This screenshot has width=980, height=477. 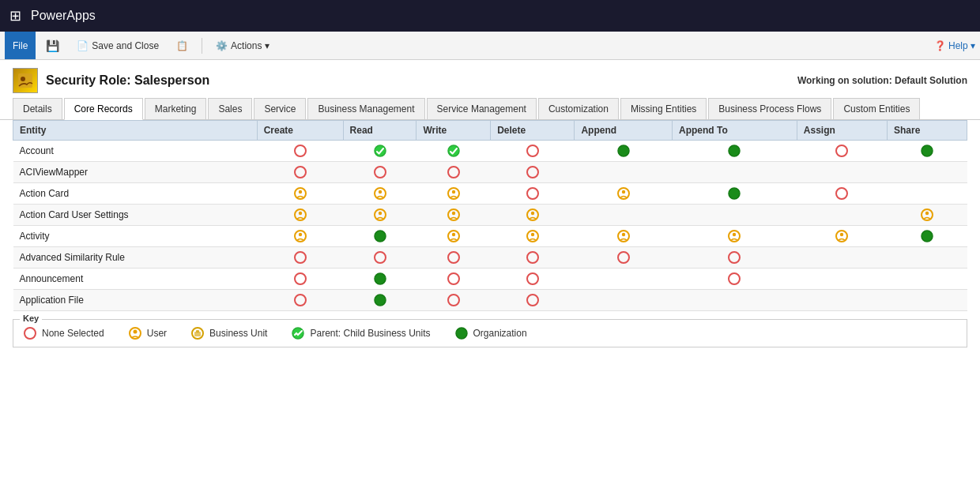 What do you see at coordinates (876, 109) in the screenshot?
I see `tab-custom-entities: Custom Entities` at bounding box center [876, 109].